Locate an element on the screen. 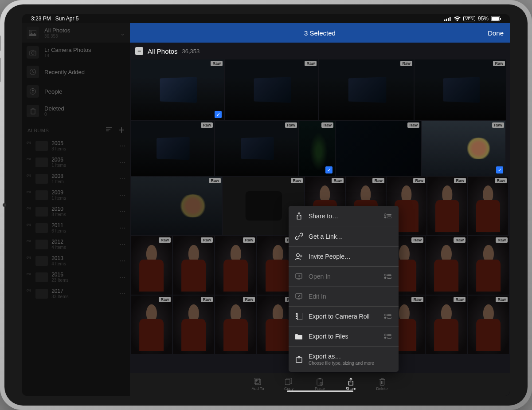 Image resolution: width=532 pixels, height=410 pixels. album-item-2006: 6% 20061 Items ⋯ is located at coordinates (76, 162).